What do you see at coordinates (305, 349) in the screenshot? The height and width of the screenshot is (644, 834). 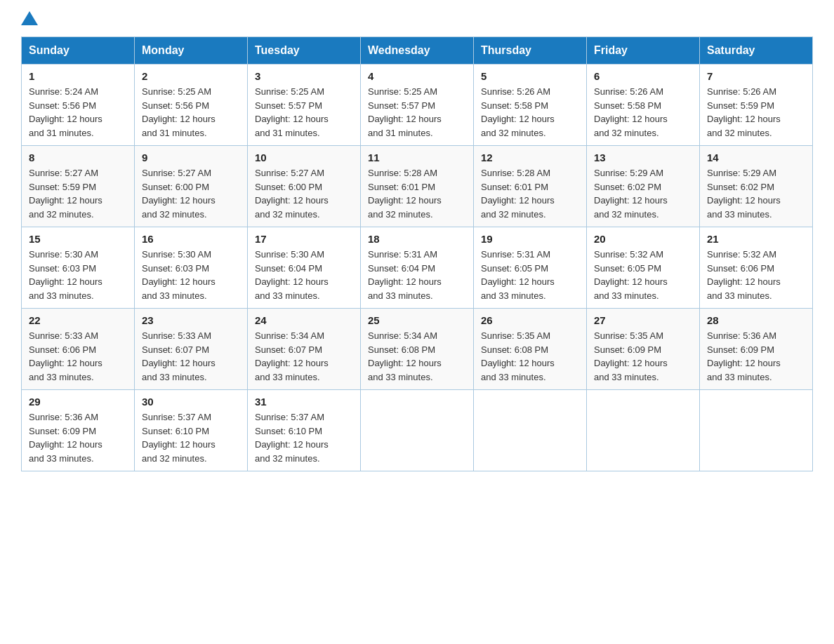 I see `calendar-cell: 24 Sunrise: 5:34 AMSunset: 6:07 PMDaylig…` at bounding box center [305, 349].